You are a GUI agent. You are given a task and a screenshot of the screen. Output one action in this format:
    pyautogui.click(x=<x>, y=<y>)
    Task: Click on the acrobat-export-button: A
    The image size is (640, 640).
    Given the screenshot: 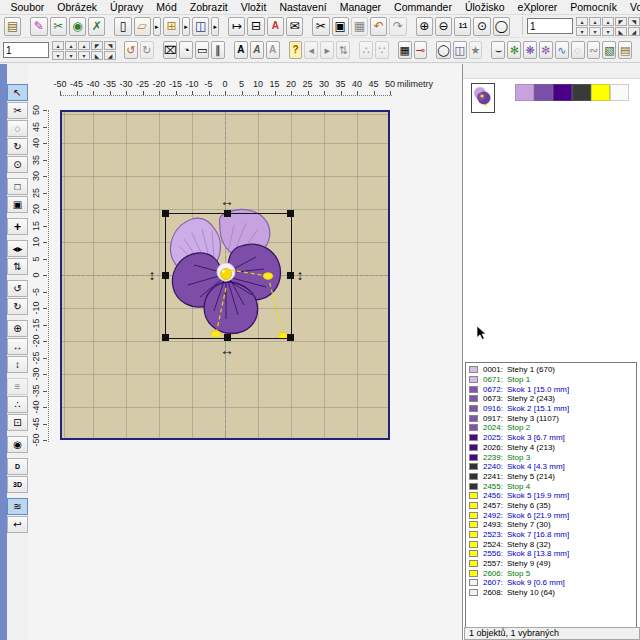 What is the action you would take?
    pyautogui.click(x=276, y=26)
    